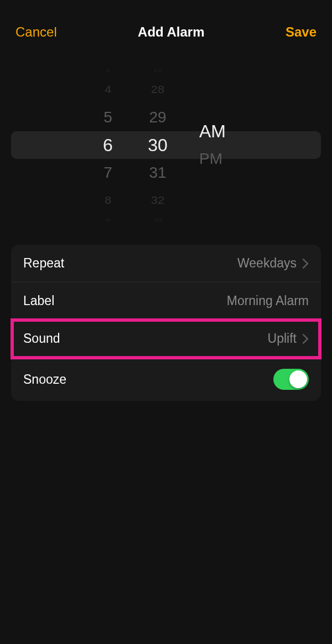 This screenshot has height=644, width=332. What do you see at coordinates (212, 131) in the screenshot?
I see `ampm-selected: AM` at bounding box center [212, 131].